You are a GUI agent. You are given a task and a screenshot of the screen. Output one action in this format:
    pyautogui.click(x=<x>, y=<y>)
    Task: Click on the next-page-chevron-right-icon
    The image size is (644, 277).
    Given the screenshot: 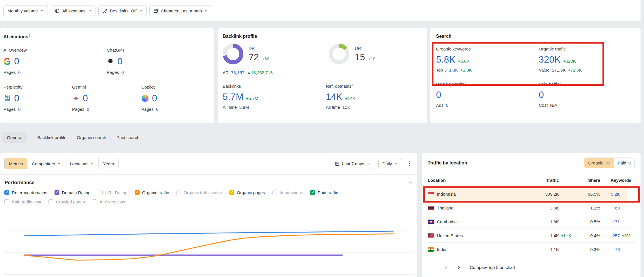 What is the action you would take?
    pyautogui.click(x=459, y=267)
    